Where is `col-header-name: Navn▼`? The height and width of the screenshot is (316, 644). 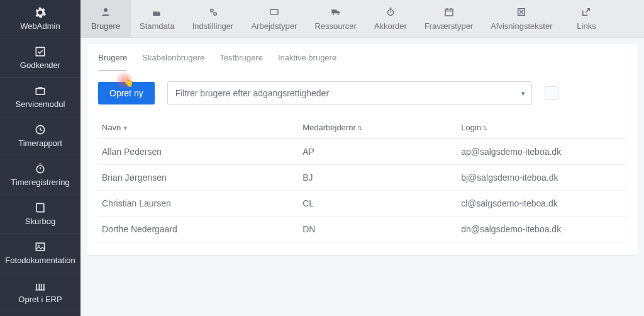 col-header-name: Navn▼ is located at coordinates (199, 128).